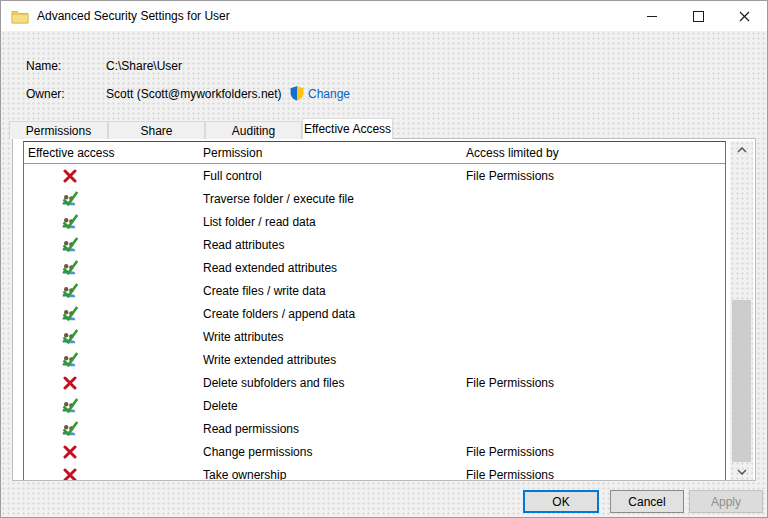 The width and height of the screenshot is (768, 518). What do you see at coordinates (334, 176) in the screenshot?
I see `permission-cell: Full control` at bounding box center [334, 176].